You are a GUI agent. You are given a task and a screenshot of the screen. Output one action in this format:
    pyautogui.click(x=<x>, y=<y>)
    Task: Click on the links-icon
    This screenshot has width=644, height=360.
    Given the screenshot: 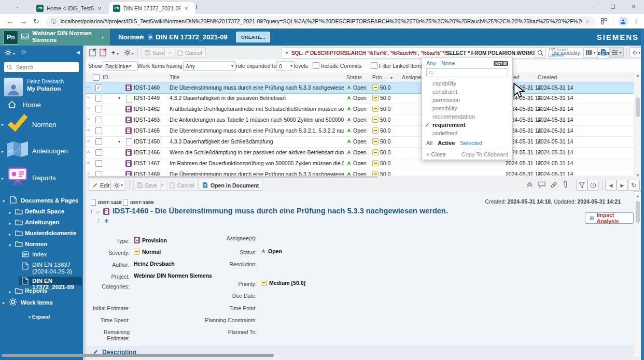 What is the action you would take?
    pyautogui.click(x=554, y=185)
    